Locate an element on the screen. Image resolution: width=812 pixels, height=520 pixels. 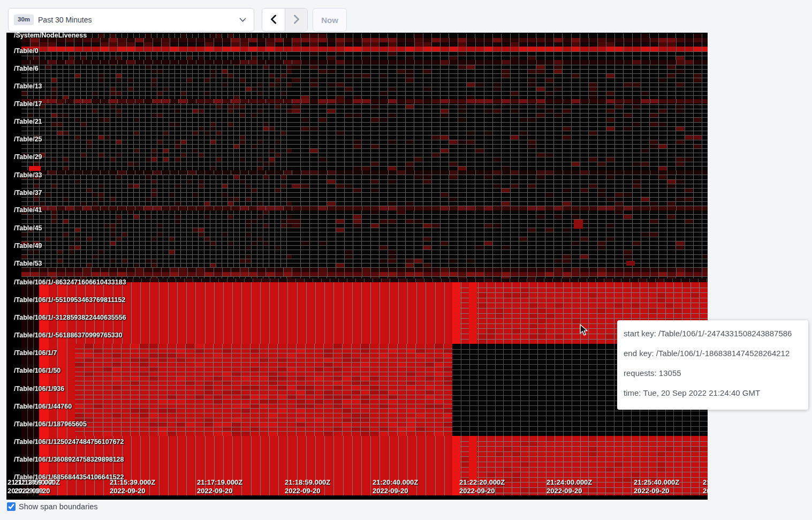
span-boundaries-toggle: Show span boundaries is located at coordinates (52, 507).